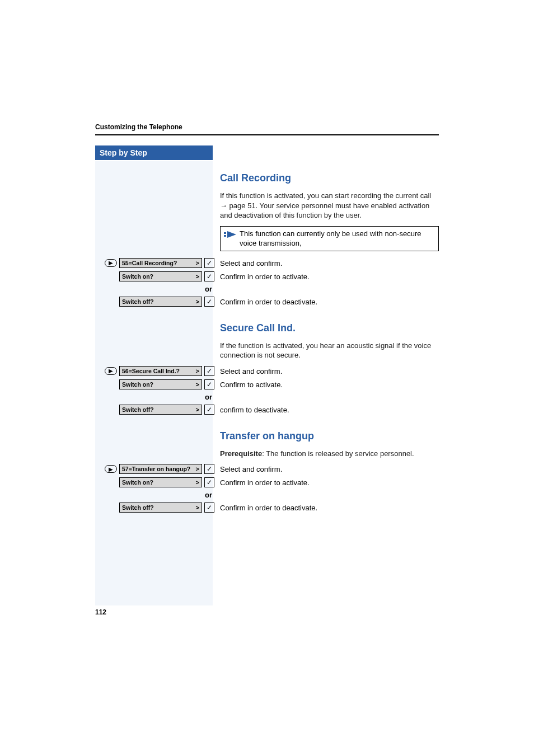 The height and width of the screenshot is (756, 534). What do you see at coordinates (156, 469) in the screenshot?
I see `option-label: 57=Transfer on hangup?` at bounding box center [156, 469].